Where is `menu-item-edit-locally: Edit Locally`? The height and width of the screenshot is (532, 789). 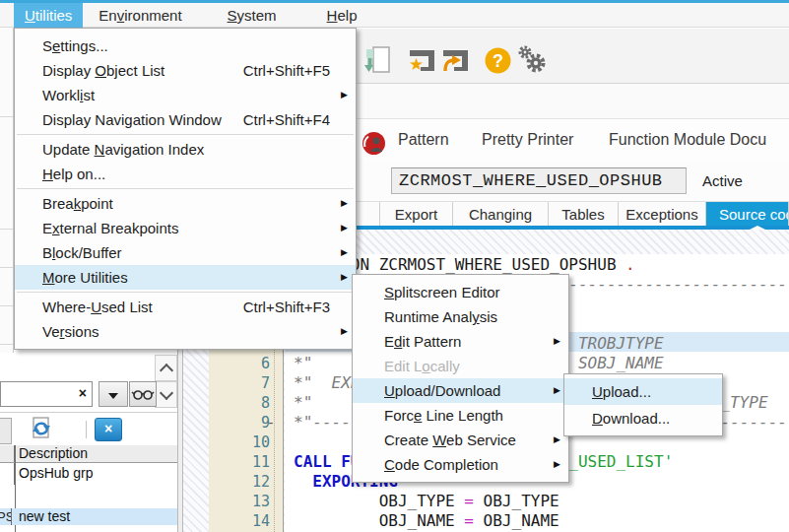
menu-item-edit-locally: Edit Locally is located at coordinates (461, 366).